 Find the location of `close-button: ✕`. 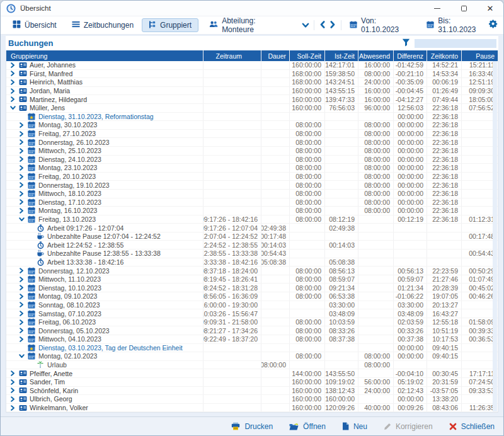

close-button: ✕ is located at coordinates (490, 8).